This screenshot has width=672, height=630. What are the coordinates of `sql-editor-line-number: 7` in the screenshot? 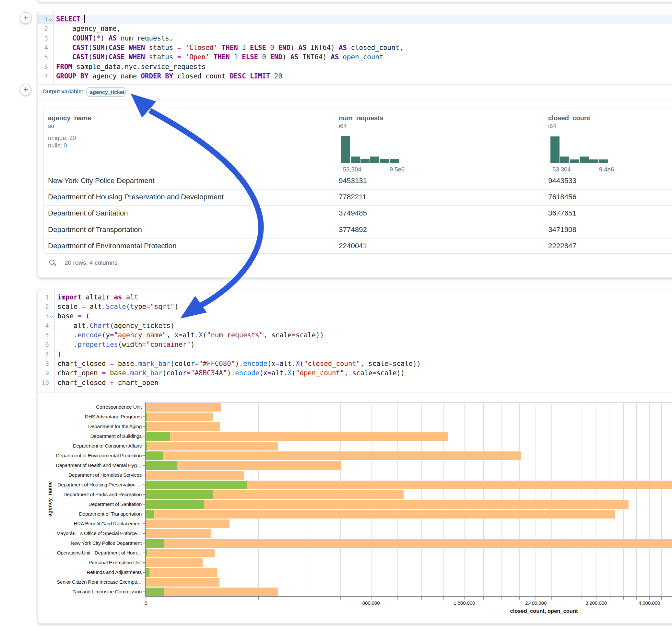 It's located at (38, 76).